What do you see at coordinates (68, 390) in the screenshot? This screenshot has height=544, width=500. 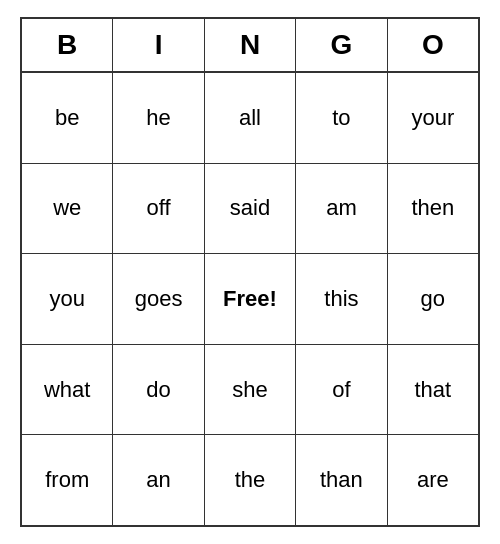 I see `bingo-cell-3-0: what` at bounding box center [68, 390].